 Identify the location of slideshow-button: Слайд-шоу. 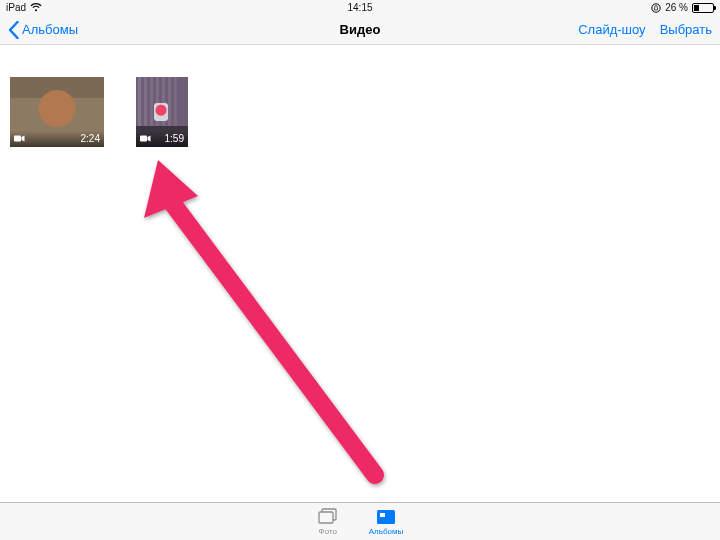
(612, 30).